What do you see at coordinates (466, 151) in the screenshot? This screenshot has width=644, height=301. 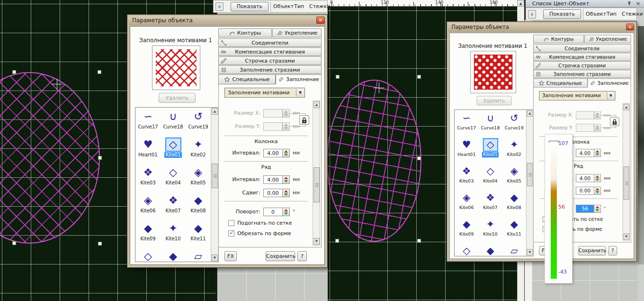 I see `motif-item: ♥ Heart01` at bounding box center [466, 151].